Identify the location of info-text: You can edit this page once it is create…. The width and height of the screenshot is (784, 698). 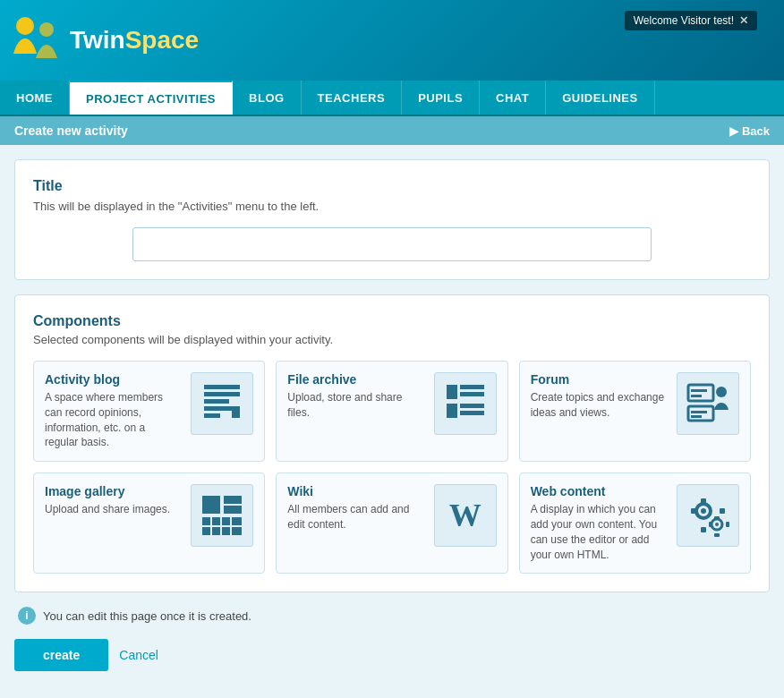
(147, 616).